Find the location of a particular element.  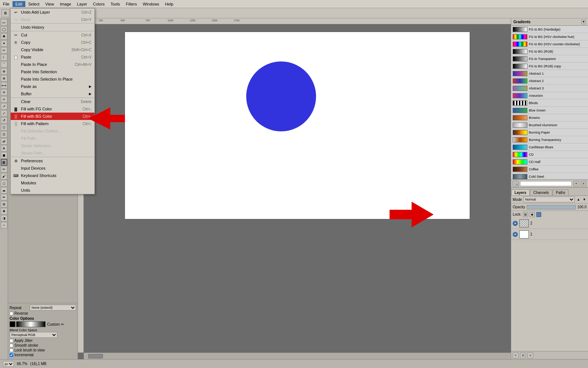

tool-flip: ⇌ is located at coordinates (4, 141).